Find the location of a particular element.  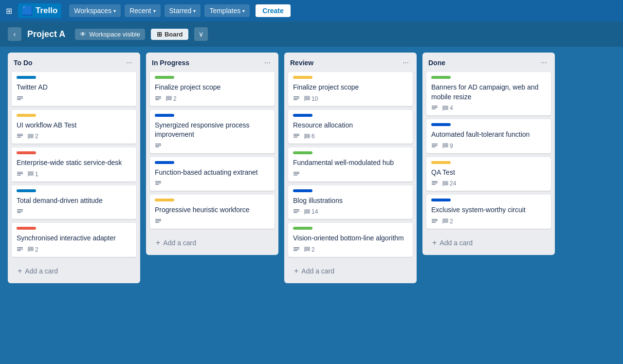

board-view-more-button: ∨ is located at coordinates (201, 34).